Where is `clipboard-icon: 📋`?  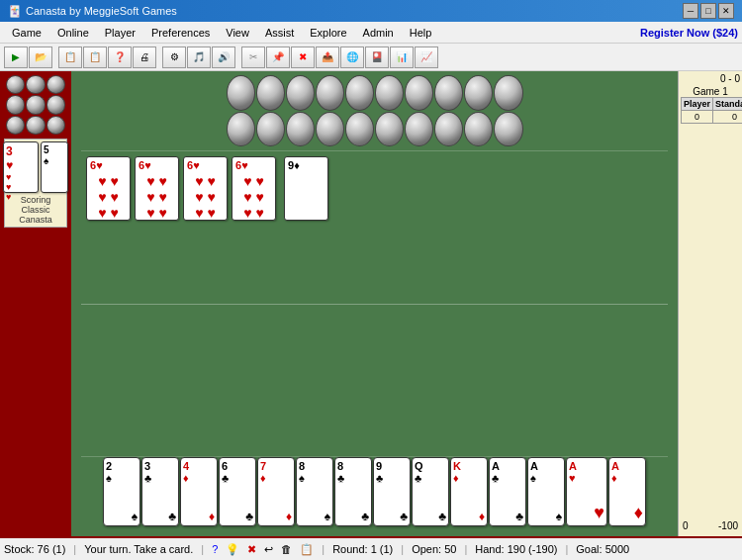
clipboard-icon: 📋 is located at coordinates (307, 550).